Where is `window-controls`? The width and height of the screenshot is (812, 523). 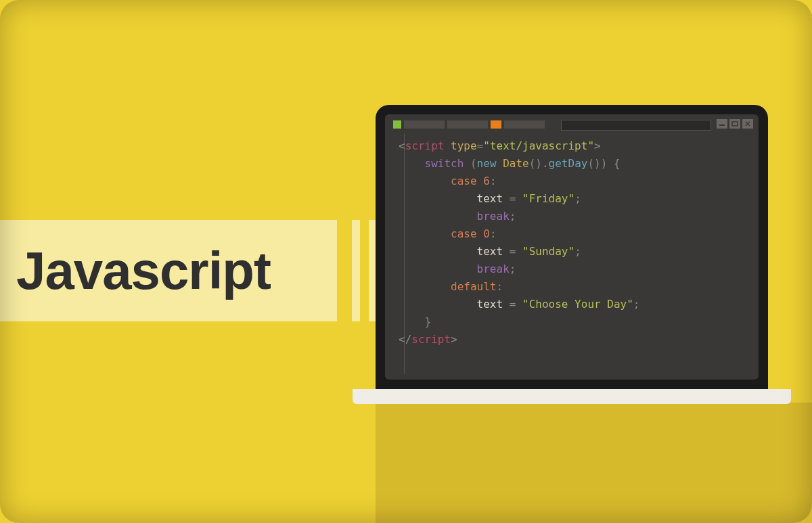 window-controls is located at coordinates (735, 124).